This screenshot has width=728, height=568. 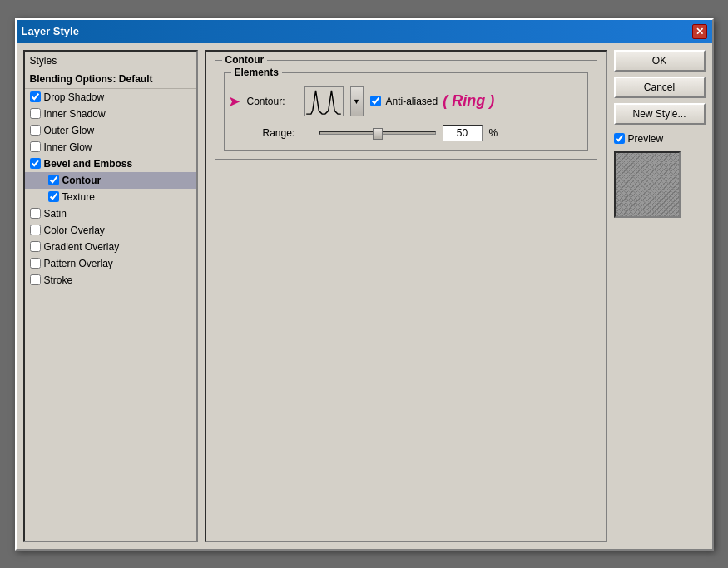 I want to click on elements-group-legend: Elements, so click(x=256, y=72).